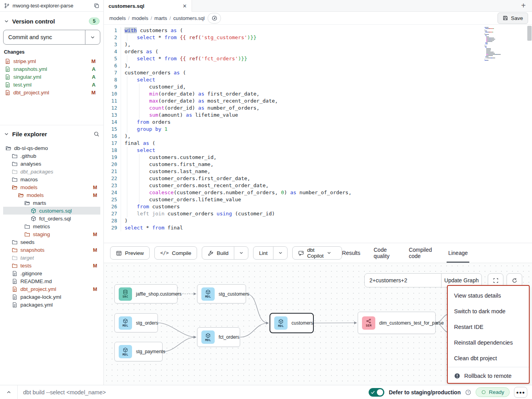  Describe the element at coordinates (270, 253) in the screenshot. I see `action-lint-button: Lint` at that location.